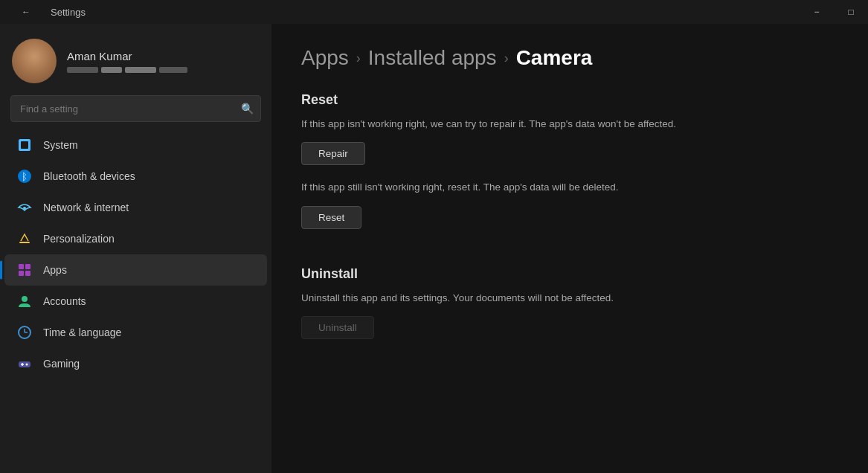 This screenshot has height=473, width=868. Describe the element at coordinates (135, 239) in the screenshot. I see `sidebar-item-personalization: Personalization` at that location.